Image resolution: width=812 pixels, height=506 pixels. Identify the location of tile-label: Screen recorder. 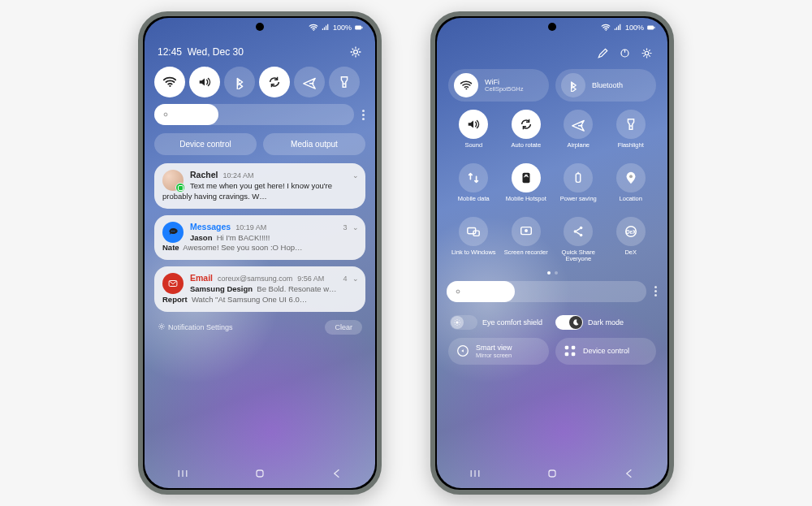
(526, 256).